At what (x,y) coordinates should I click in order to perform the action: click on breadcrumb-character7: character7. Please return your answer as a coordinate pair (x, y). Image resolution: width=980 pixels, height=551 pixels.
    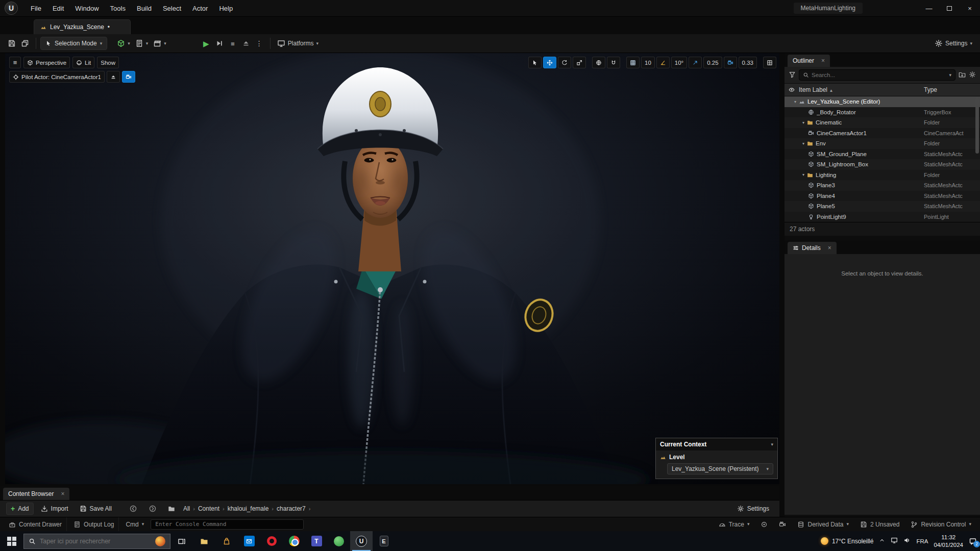
    Looking at the image, I should click on (291, 509).